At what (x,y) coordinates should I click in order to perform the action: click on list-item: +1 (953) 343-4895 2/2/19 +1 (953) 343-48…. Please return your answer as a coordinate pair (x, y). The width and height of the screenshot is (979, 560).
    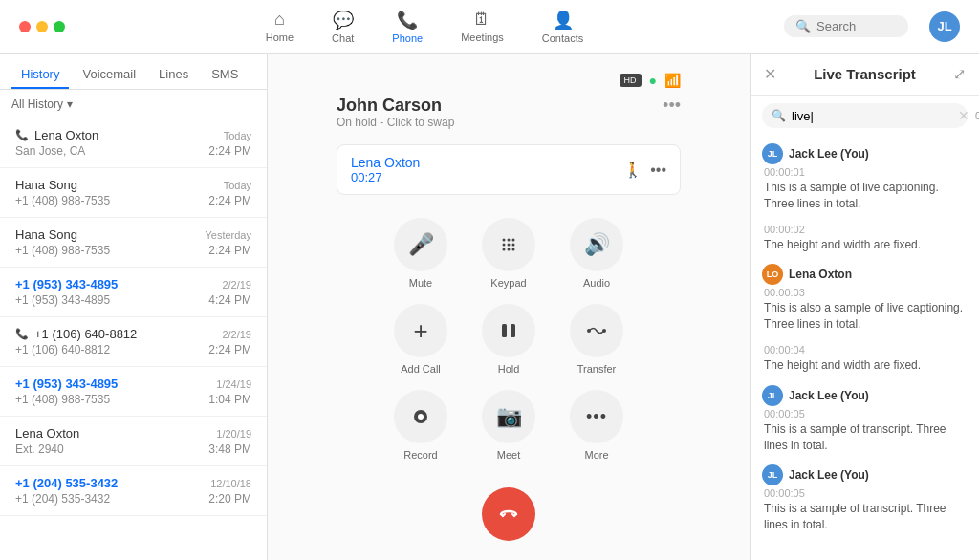
    Looking at the image, I should click on (134, 292).